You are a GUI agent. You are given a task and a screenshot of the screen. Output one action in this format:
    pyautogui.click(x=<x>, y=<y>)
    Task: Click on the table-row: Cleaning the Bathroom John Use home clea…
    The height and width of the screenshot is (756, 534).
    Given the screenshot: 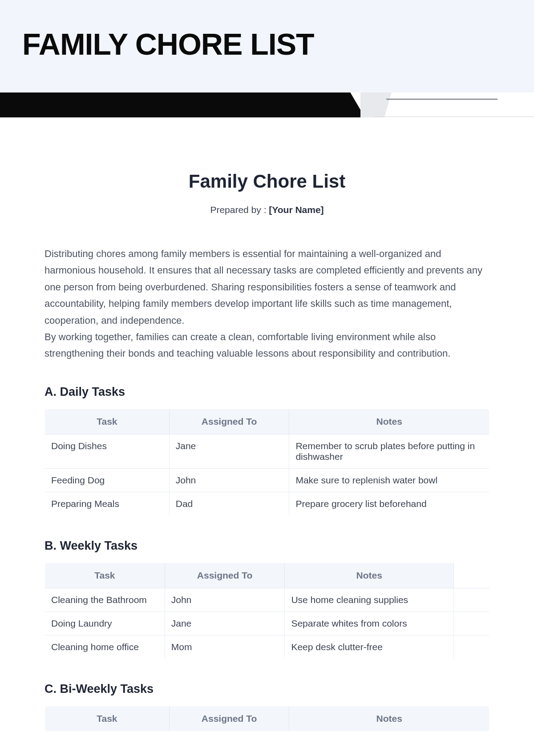 What is the action you would take?
    pyautogui.click(x=267, y=599)
    